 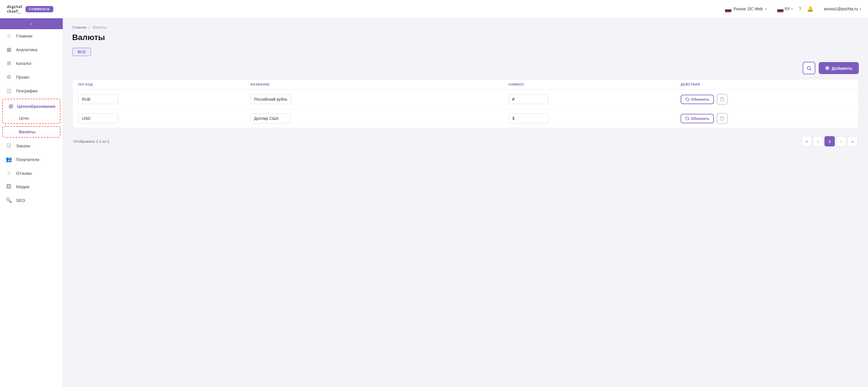 I want to click on chevron-down-icon: ▾, so click(x=766, y=9).